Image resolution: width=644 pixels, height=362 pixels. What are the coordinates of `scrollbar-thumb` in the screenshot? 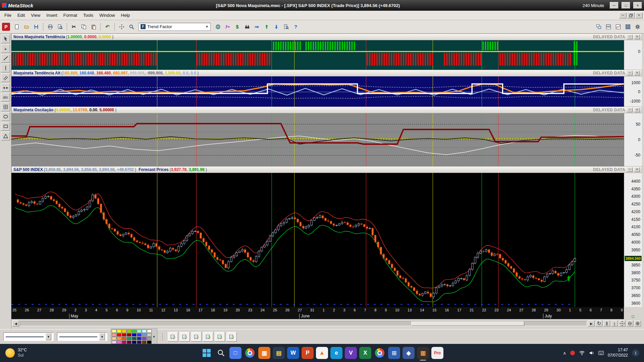 It's located at (468, 324).